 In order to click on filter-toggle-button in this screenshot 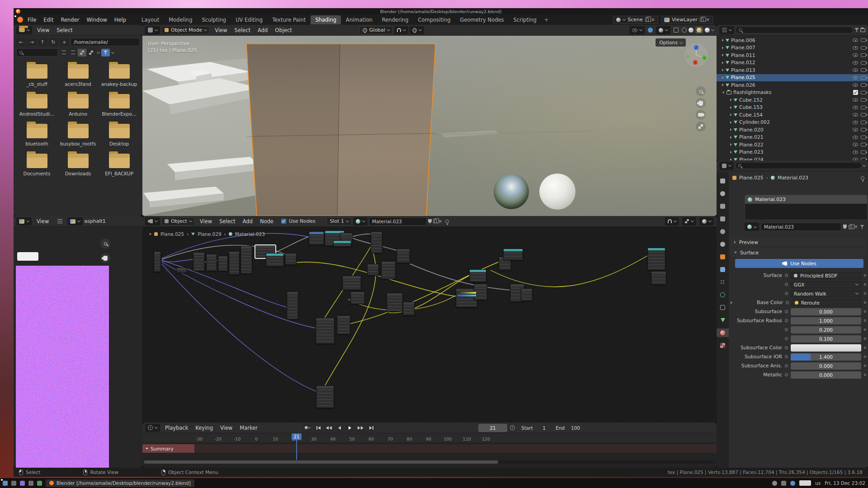, I will do `click(106, 52)`.